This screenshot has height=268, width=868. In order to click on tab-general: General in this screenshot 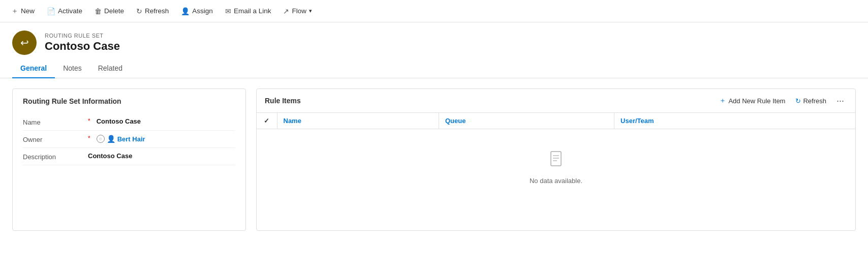, I will do `click(34, 69)`.